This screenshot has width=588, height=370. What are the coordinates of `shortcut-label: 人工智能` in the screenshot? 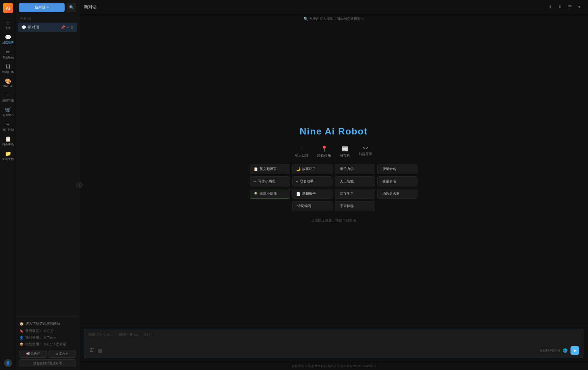 It's located at (347, 182).